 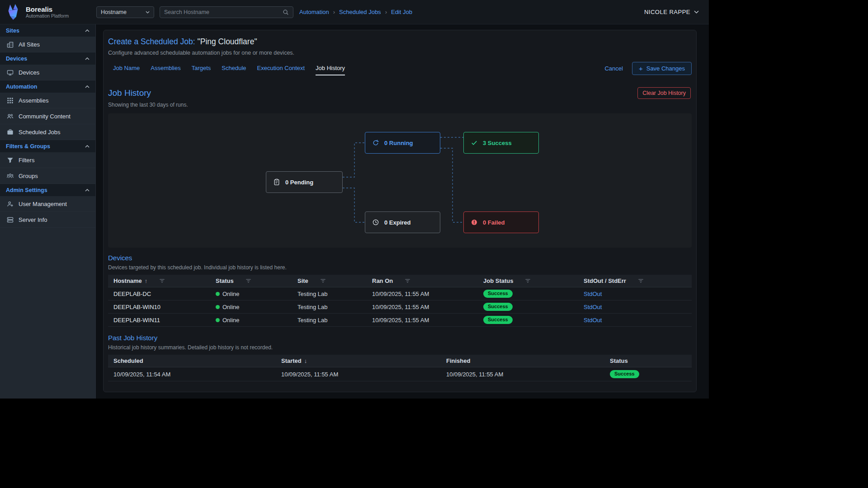 I want to click on column-header-stdout-stderr: StdOut / StdErr, so click(x=635, y=281).